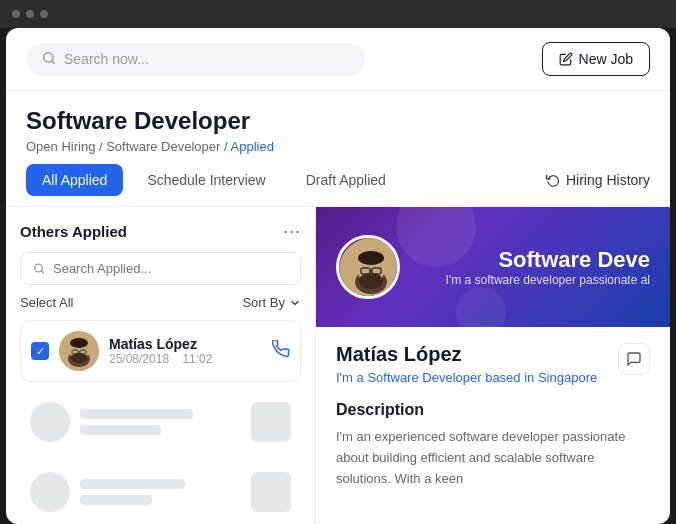 The width and height of the screenshot is (676, 524). What do you see at coordinates (186, 344) in the screenshot?
I see `applicant-name: Matías López` at bounding box center [186, 344].